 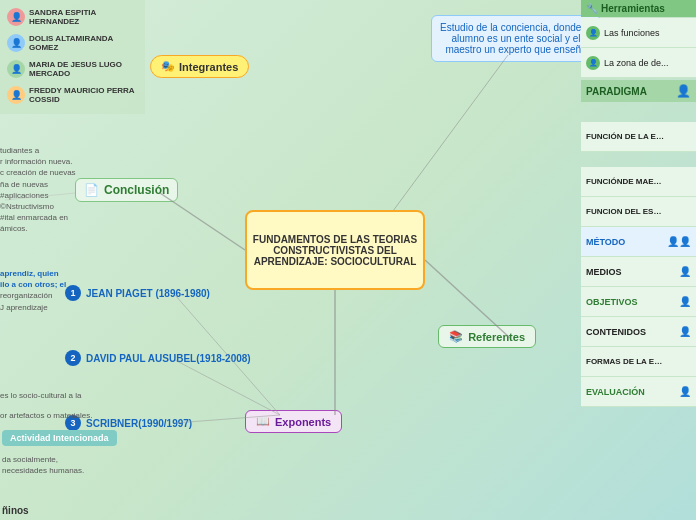 I want to click on funcion-estudiante-item: FUNCION DEL ESTUDIANTE, so click(x=638, y=212).